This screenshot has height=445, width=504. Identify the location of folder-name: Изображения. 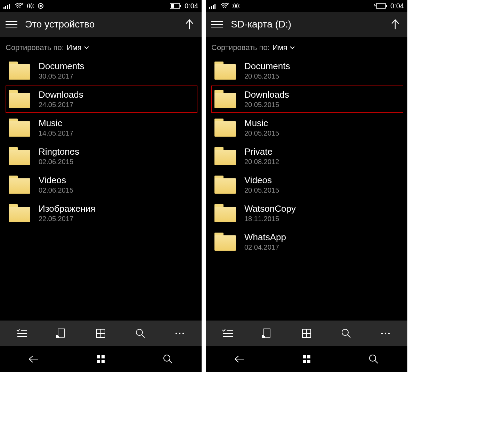
(67, 209).